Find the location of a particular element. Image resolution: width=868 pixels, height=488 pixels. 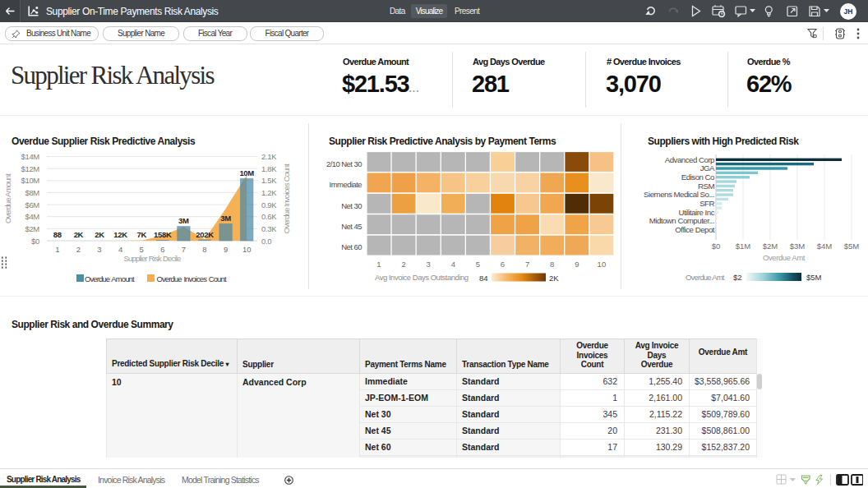

svg-text: 1.8K is located at coordinates (270, 169).